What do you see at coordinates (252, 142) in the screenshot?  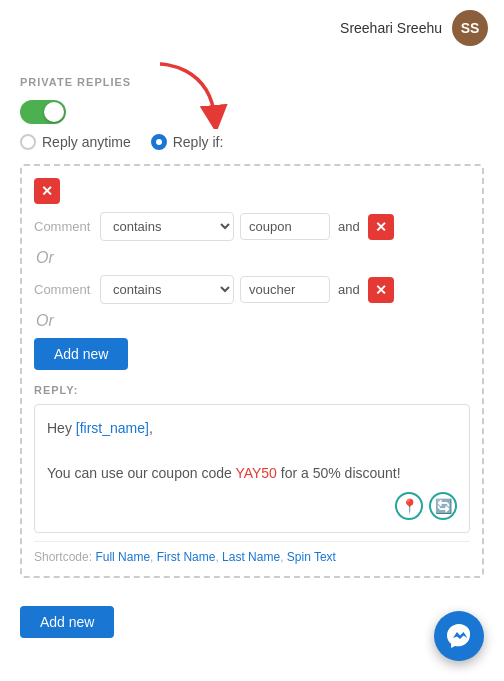 I see `reply-mode-row: Reply anytime Reply if:` at bounding box center [252, 142].